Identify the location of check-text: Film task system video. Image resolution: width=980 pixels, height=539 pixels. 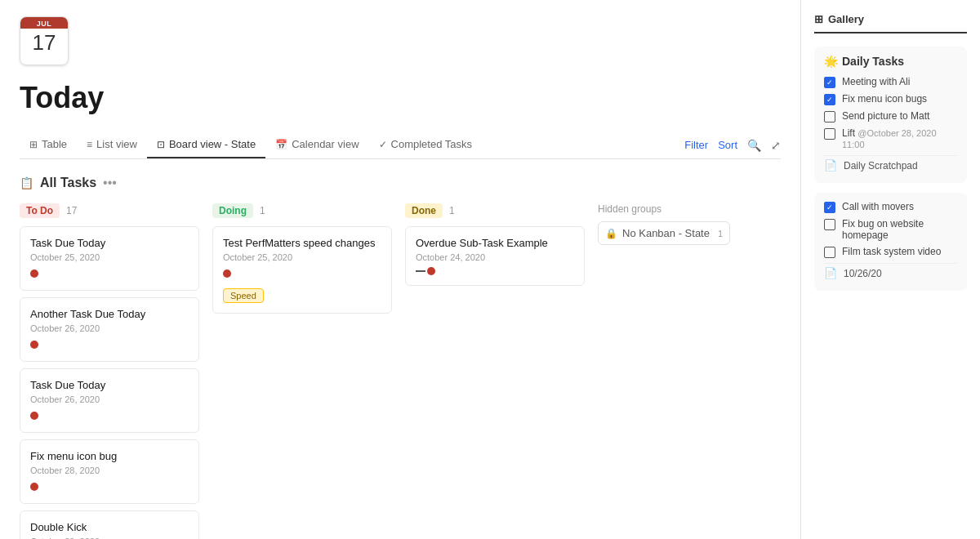
(892, 252).